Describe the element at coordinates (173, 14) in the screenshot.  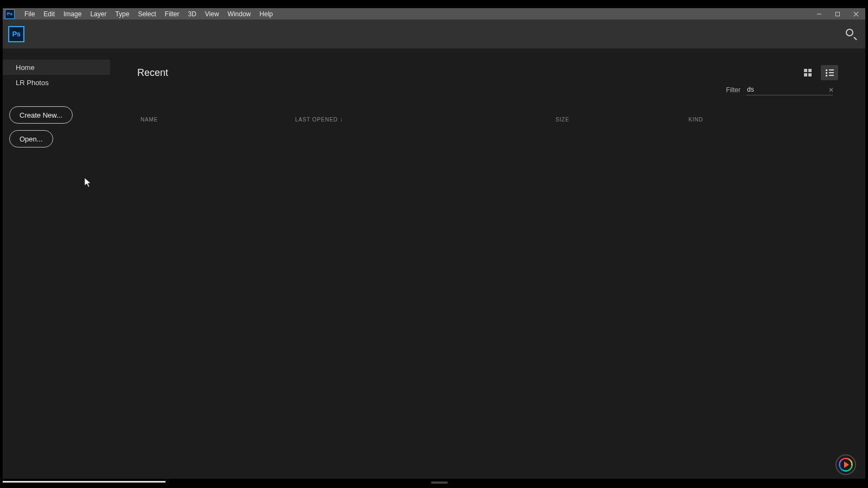
I see `menu-filter: Filter` at that location.